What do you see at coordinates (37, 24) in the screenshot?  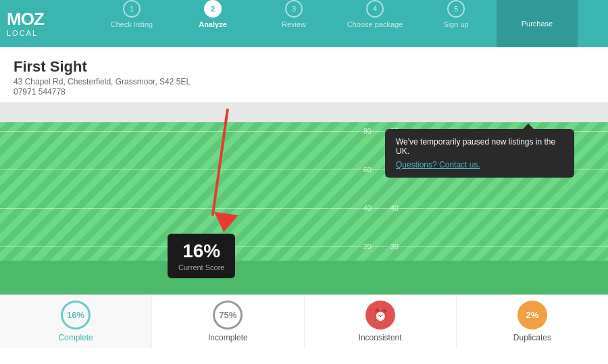 I see `logo-area: MOZ LOCAL` at bounding box center [37, 24].